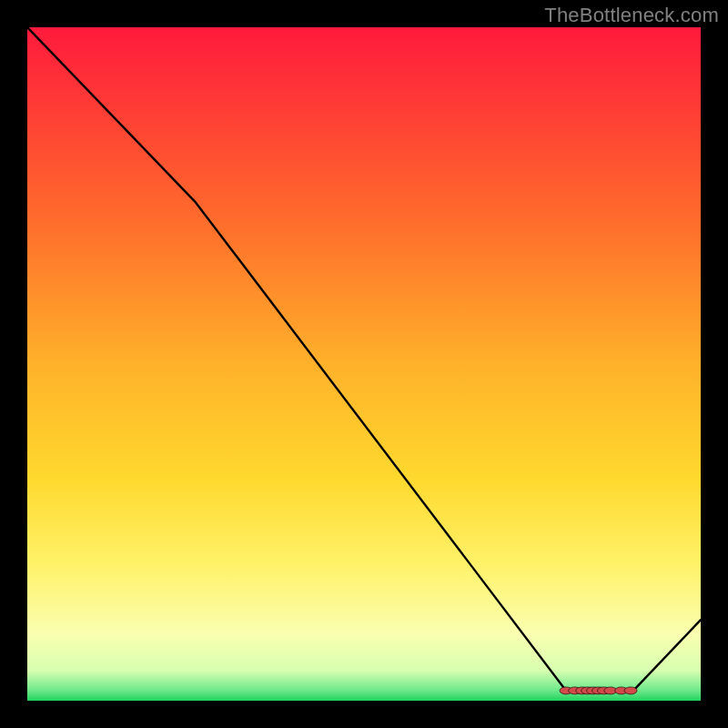 This screenshot has height=728, width=728. What do you see at coordinates (631, 691) in the screenshot?
I see `data-marker` at bounding box center [631, 691].